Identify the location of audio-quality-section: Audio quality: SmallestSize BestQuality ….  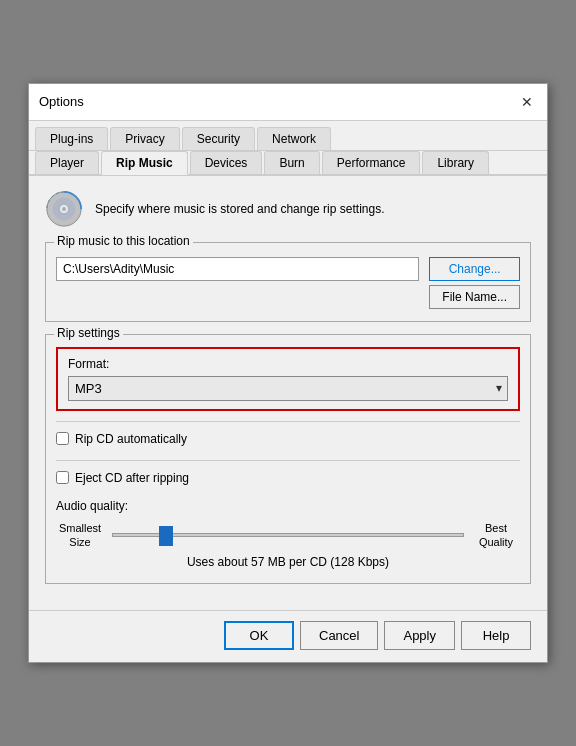
(288, 534).